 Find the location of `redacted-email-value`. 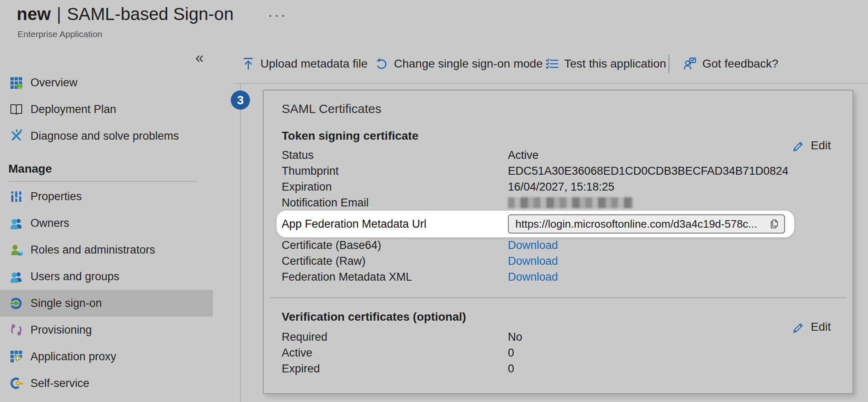

redacted-email-value is located at coordinates (570, 203).